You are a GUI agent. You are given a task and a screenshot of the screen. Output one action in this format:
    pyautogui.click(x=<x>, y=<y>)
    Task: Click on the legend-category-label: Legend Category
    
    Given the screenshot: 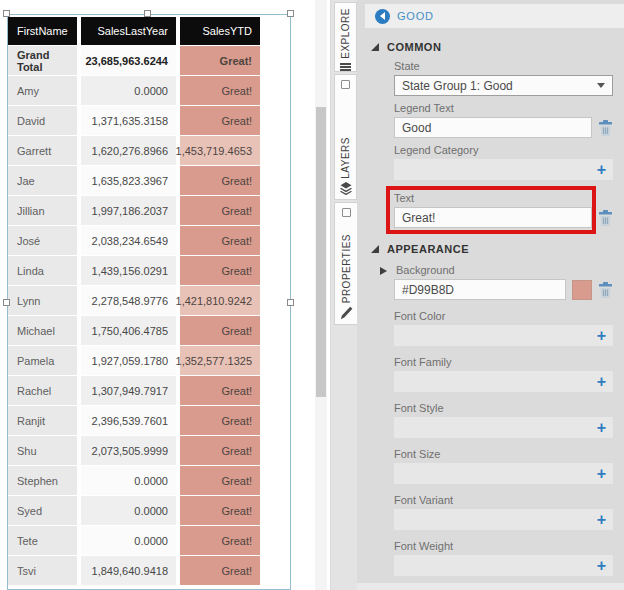 What is the action you would take?
    pyautogui.click(x=504, y=150)
    